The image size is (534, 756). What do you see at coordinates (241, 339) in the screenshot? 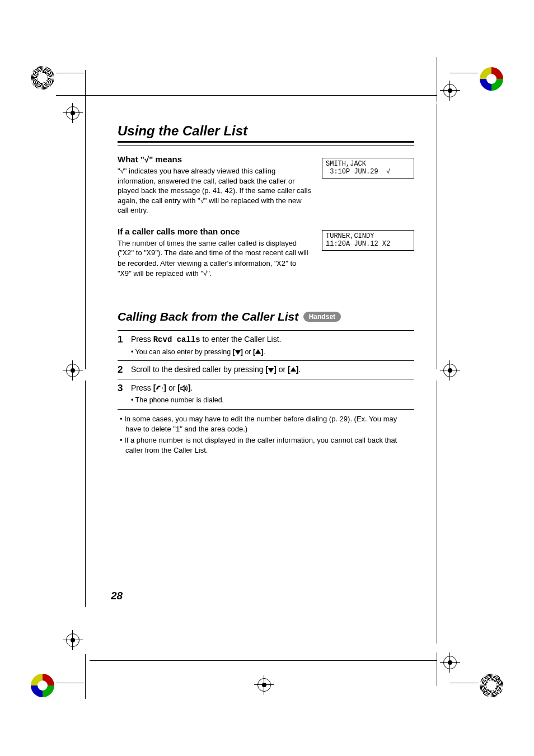
I see `text: to enter the Caller List.` at bounding box center [241, 339].